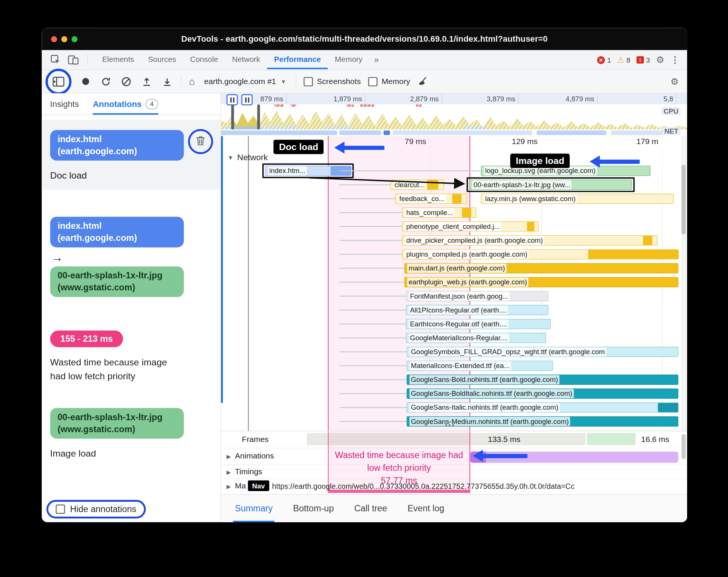  I want to click on selection-right-handle, so click(258, 117).